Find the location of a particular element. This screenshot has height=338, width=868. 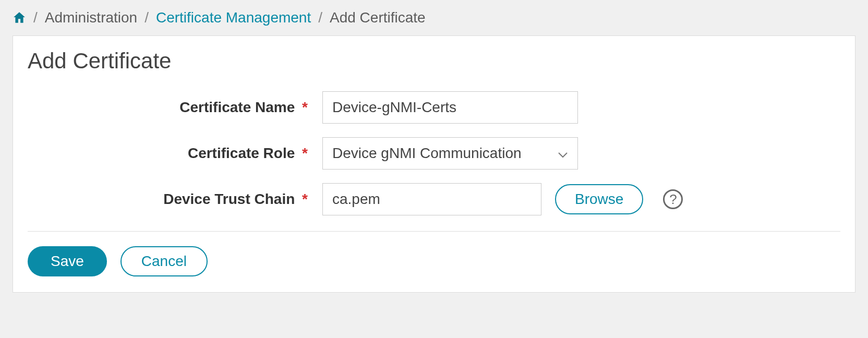

breadcrumb-administration: Administration is located at coordinates (91, 18).